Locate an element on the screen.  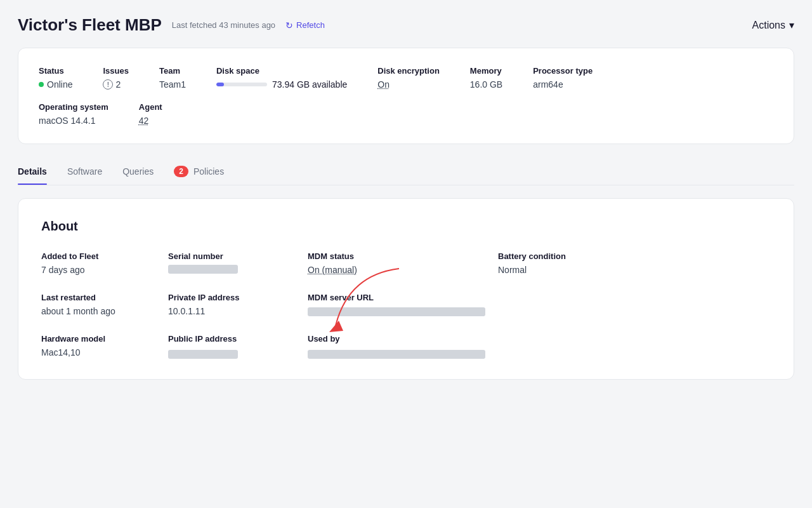
battery-placeholder is located at coordinates (634, 305).